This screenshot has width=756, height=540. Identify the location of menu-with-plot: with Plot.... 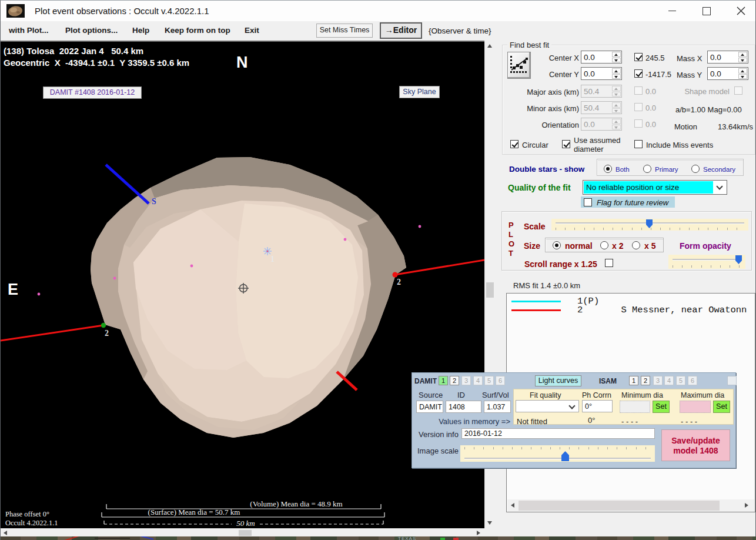
(29, 31).